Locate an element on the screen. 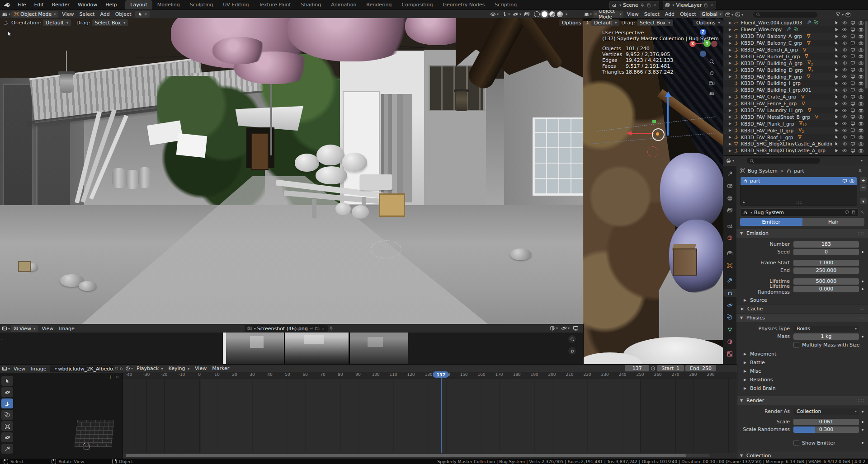 Image resolution: width=868 pixels, height=464 pixels. multiply-mass-checkbox is located at coordinates (797, 345).